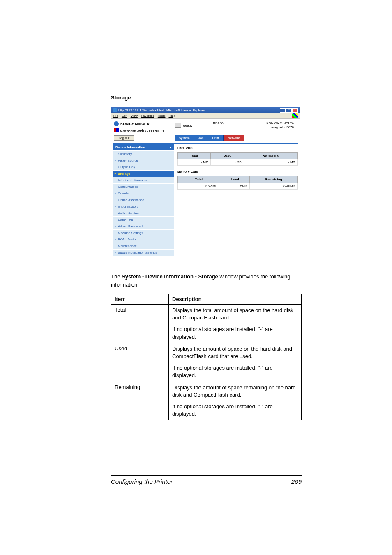 The height and width of the screenshot is (555, 392). Describe the element at coordinates (162, 116) in the screenshot. I see `menu-tools: Tools` at that location.